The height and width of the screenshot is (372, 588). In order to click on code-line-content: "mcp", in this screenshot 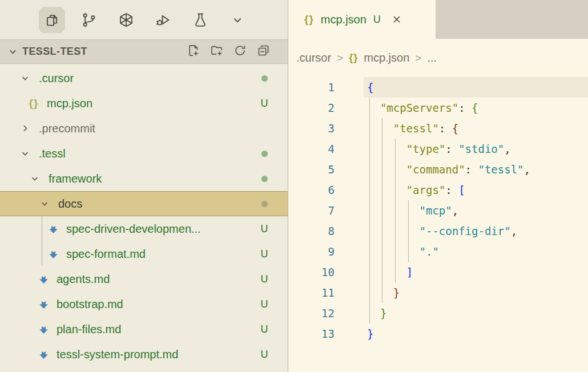, I will do `click(413, 211)`.